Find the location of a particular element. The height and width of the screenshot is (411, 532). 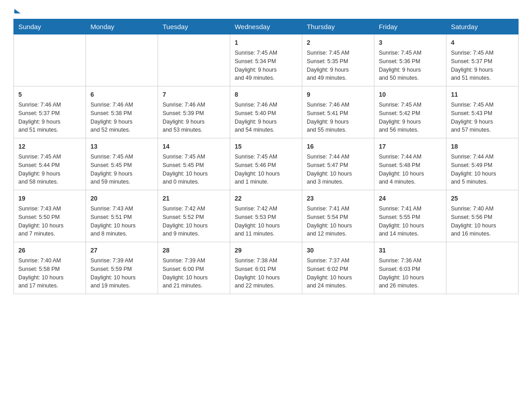

day-number: 2 is located at coordinates (338, 43).